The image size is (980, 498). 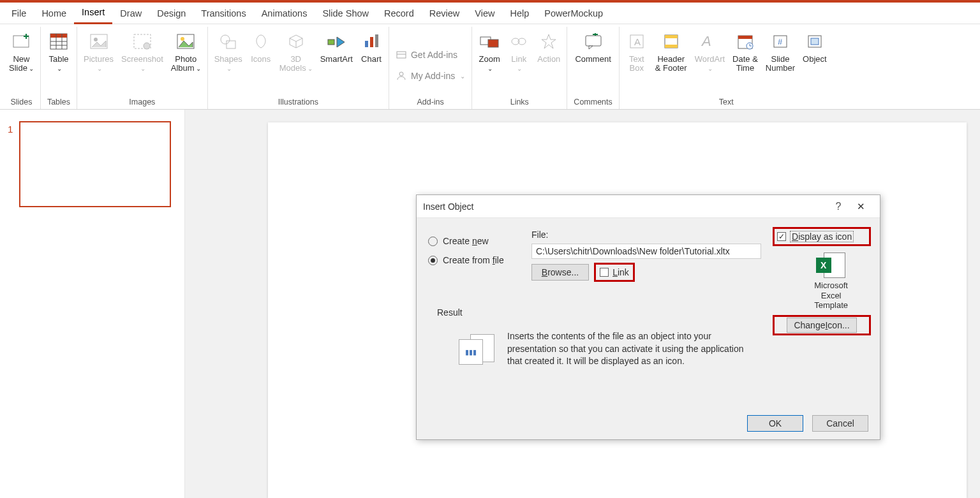 I want to click on tab-view: View, so click(x=485, y=13).